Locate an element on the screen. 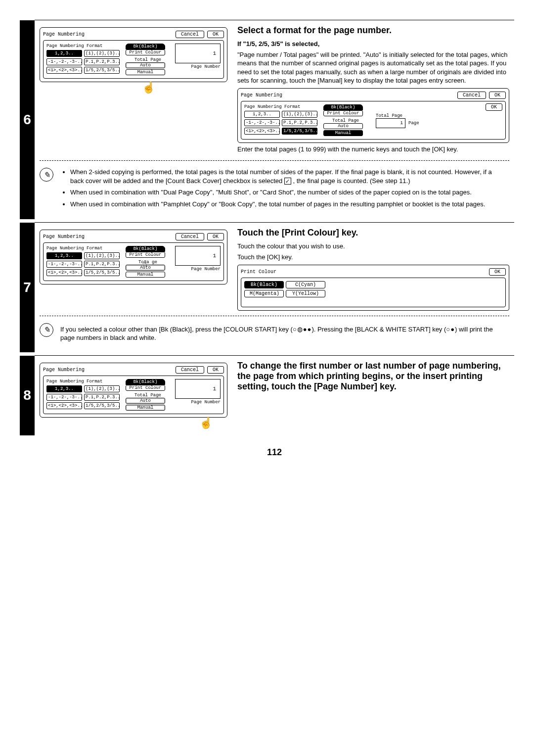 The width and height of the screenshot is (534, 756). checkbox-icon: ✓ is located at coordinates (288, 181).